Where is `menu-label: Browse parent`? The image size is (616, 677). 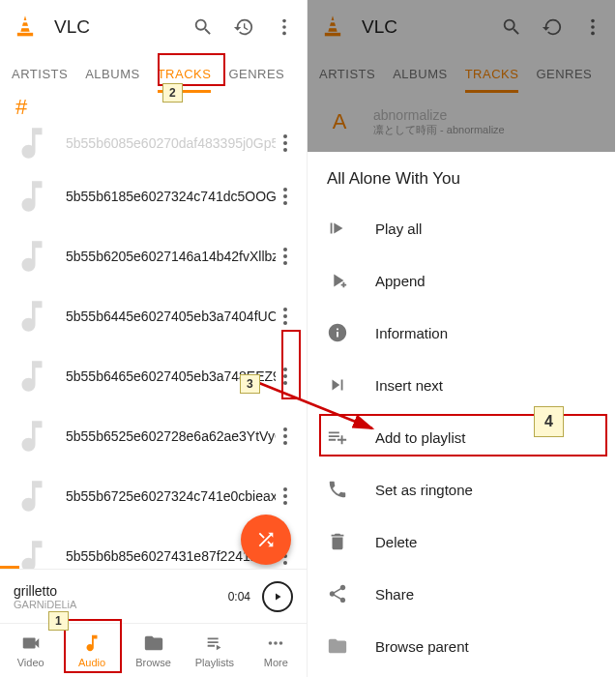 menu-label: Browse parent is located at coordinates (422, 646).